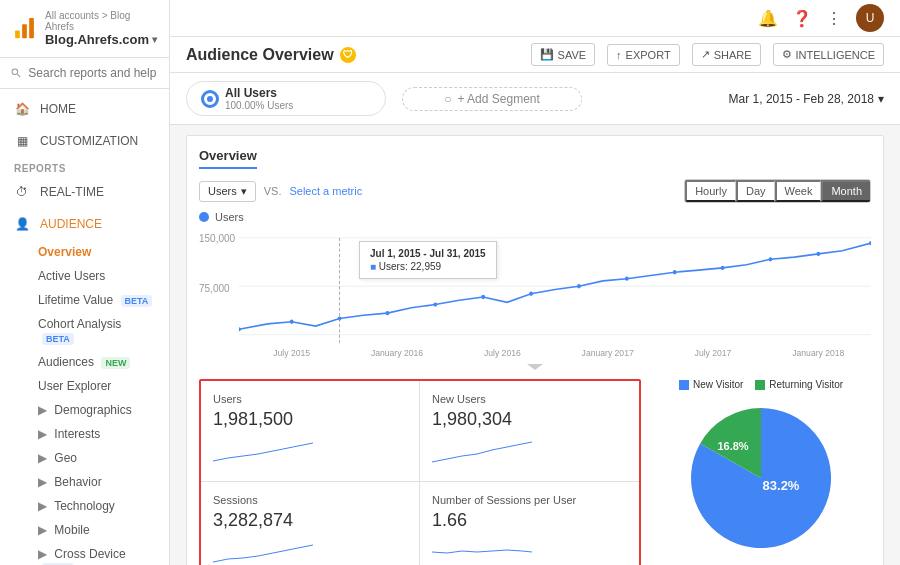  I want to click on sparkline-sessions, so click(263, 551).